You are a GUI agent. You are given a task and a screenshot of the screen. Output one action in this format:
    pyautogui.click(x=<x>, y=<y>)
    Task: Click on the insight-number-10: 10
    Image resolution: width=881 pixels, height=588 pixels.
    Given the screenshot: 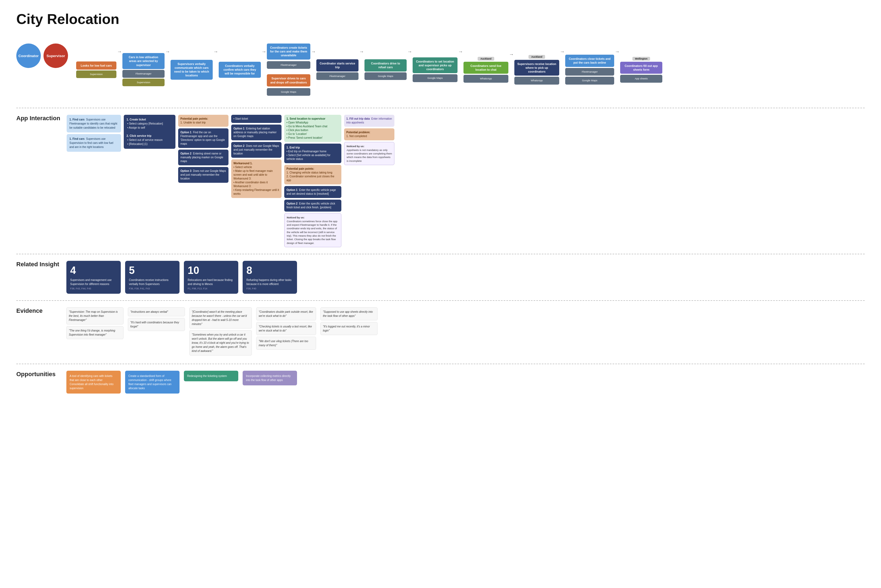 What is the action you would take?
    pyautogui.click(x=211, y=271)
    